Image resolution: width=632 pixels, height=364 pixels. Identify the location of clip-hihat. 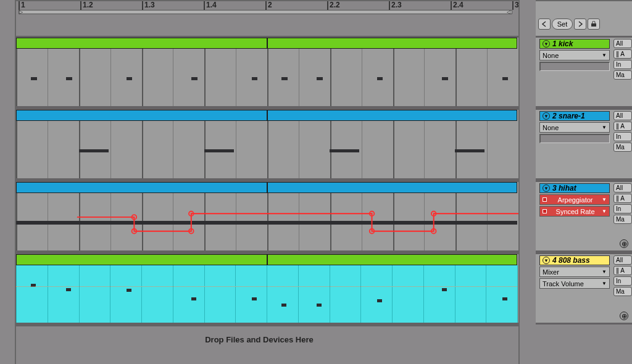
(267, 188).